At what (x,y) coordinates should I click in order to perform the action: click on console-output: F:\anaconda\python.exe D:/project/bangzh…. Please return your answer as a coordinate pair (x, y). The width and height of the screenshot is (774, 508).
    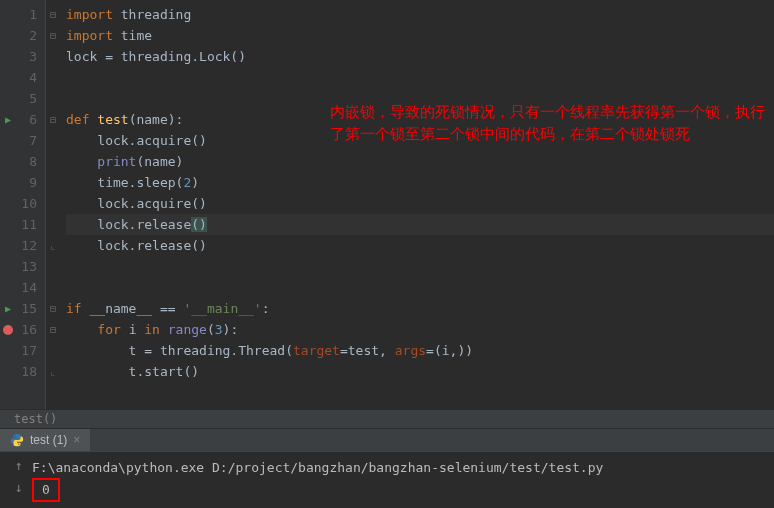
    Looking at the image, I should click on (399, 480).